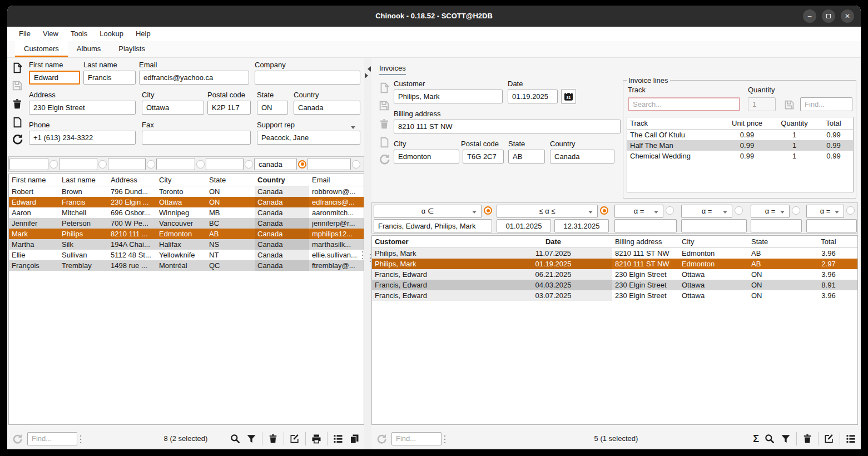 Image resolution: width=868 pixels, height=456 pixels. Describe the element at coordinates (615, 275) in the screenshot. I see `table-row: Francis, Edward06.21.2025230 Elgin Stree…` at that location.